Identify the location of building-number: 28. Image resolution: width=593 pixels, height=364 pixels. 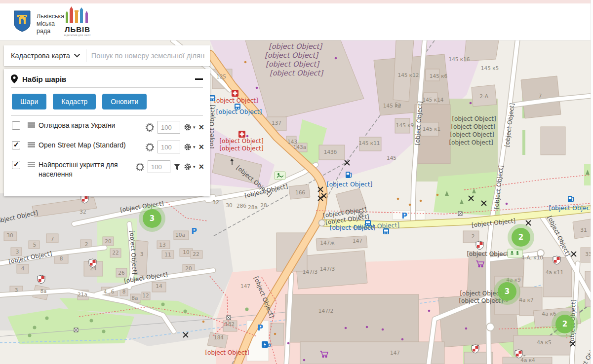
(264, 205).